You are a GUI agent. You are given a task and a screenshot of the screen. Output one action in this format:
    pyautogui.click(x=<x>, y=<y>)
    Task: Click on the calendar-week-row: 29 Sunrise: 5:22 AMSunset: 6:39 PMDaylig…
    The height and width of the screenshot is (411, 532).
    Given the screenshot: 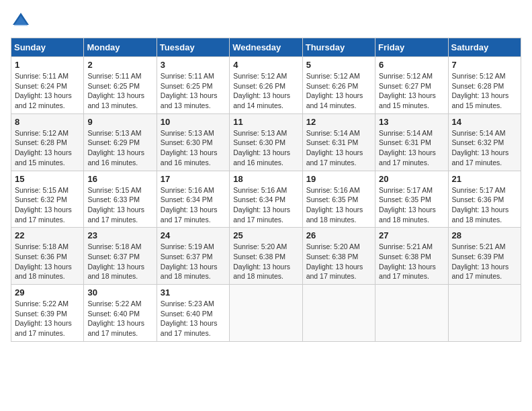 What is the action you would take?
    pyautogui.click(x=266, y=313)
    